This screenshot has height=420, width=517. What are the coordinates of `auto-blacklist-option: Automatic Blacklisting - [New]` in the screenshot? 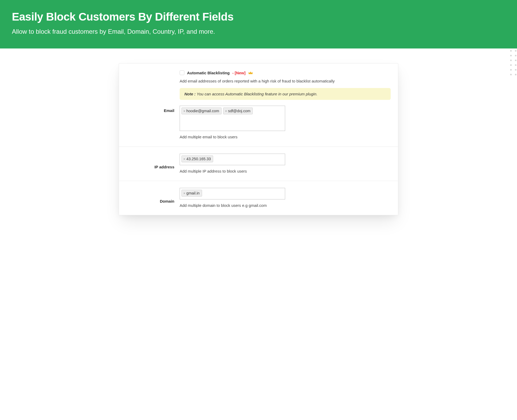 It's located at (285, 73).